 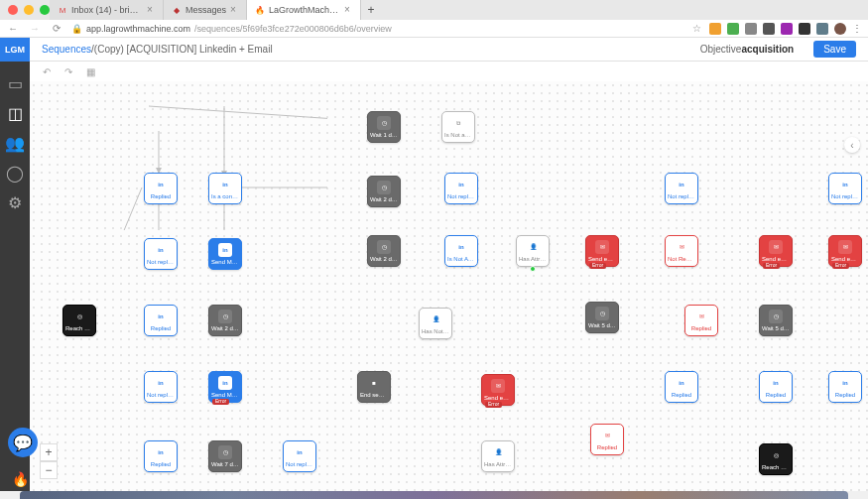 I want to click on star-icon: ☆, so click(x=696, y=28).